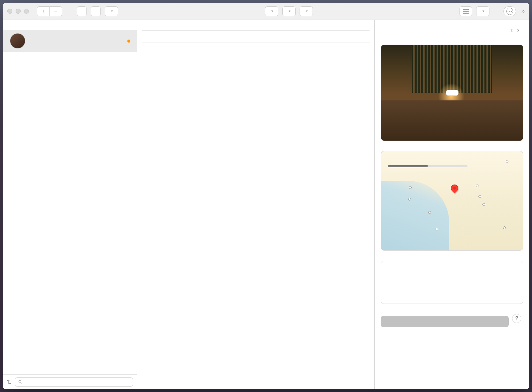  What do you see at coordinates (111, 11) in the screenshot?
I see `presets-menu` at bounding box center [111, 11].